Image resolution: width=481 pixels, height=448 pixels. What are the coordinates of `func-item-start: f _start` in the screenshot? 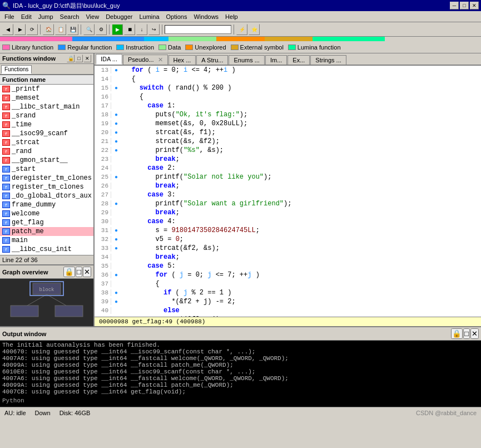 It's located at (47, 169).